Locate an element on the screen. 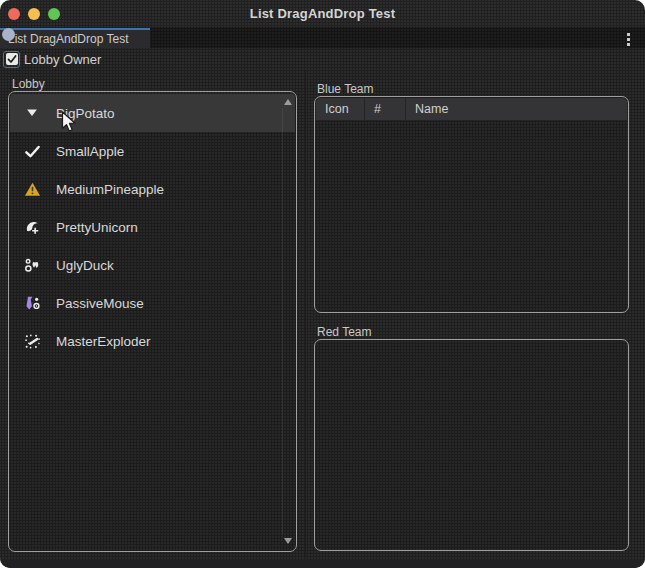 The image size is (645, 568). scroll-up-icon is located at coordinates (288, 102).